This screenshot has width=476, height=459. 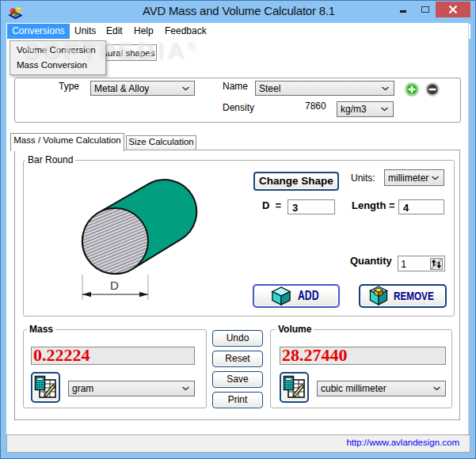 I want to click on svg-text: D, so click(x=114, y=285).